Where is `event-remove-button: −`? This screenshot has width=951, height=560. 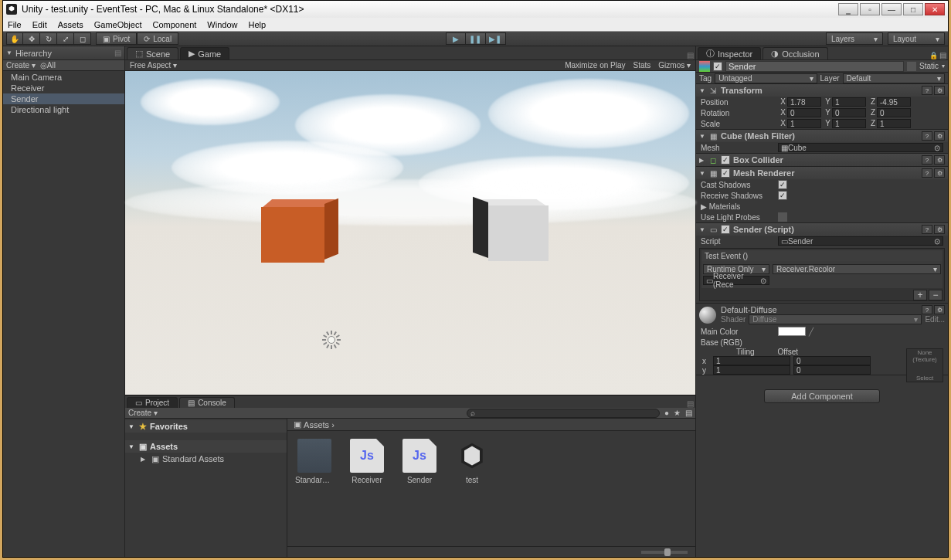 event-remove-button: − is located at coordinates (936, 295).